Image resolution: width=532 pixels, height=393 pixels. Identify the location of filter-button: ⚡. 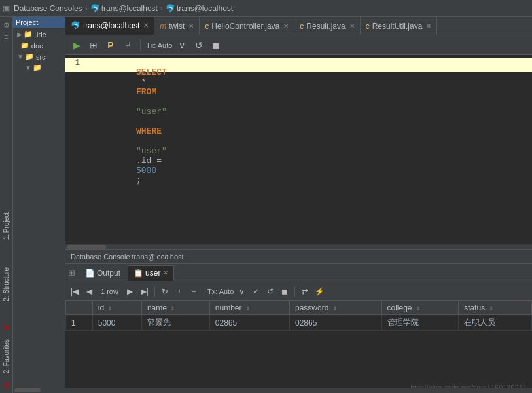
(319, 291).